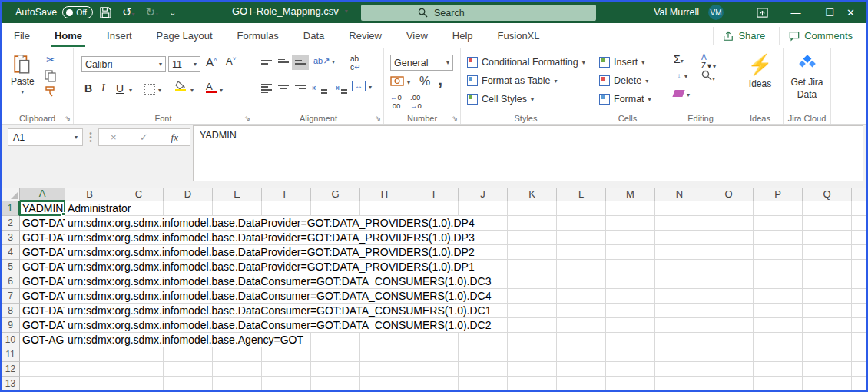  What do you see at coordinates (417, 35) in the screenshot?
I see `tab-view: View` at bounding box center [417, 35].